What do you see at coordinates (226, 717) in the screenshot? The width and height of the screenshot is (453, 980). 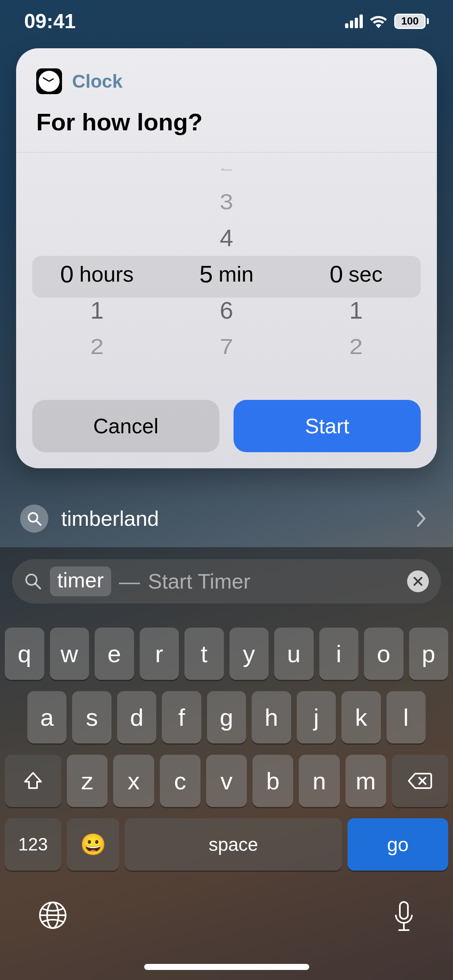 I see `keyboard-row-2: a s d f g h j k l` at bounding box center [226, 717].